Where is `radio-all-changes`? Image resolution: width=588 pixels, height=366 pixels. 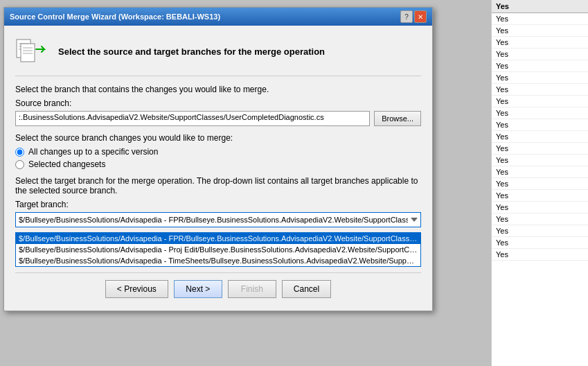
radio-all-changes is located at coordinates (19, 152).